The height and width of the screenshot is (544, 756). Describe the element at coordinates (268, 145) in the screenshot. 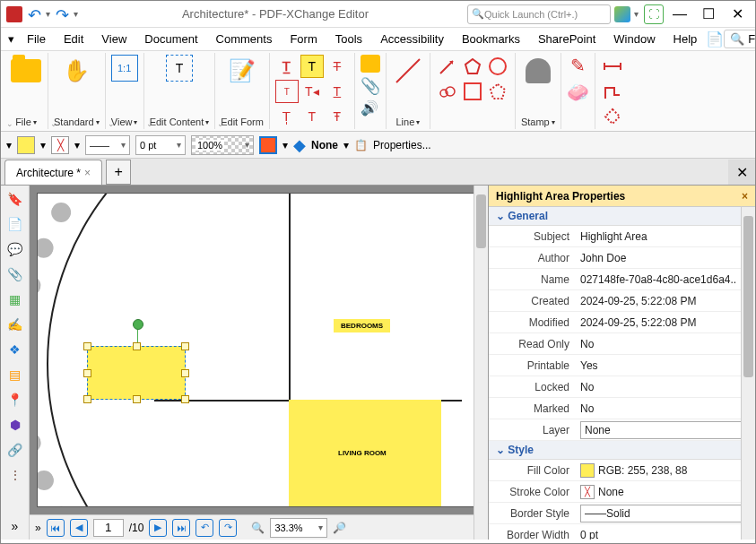

I see `blend-swatch` at that location.